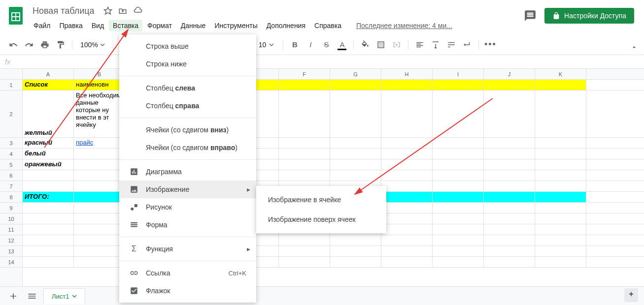  What do you see at coordinates (11, 186) in the screenshot?
I see `row-header: 7` at bounding box center [11, 186].